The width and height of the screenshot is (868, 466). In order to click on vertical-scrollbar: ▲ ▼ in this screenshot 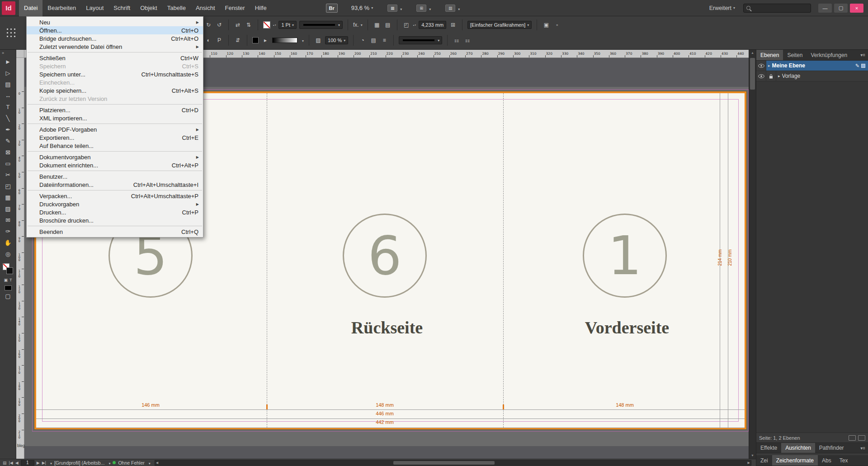, I will do `click(752, 254)`.